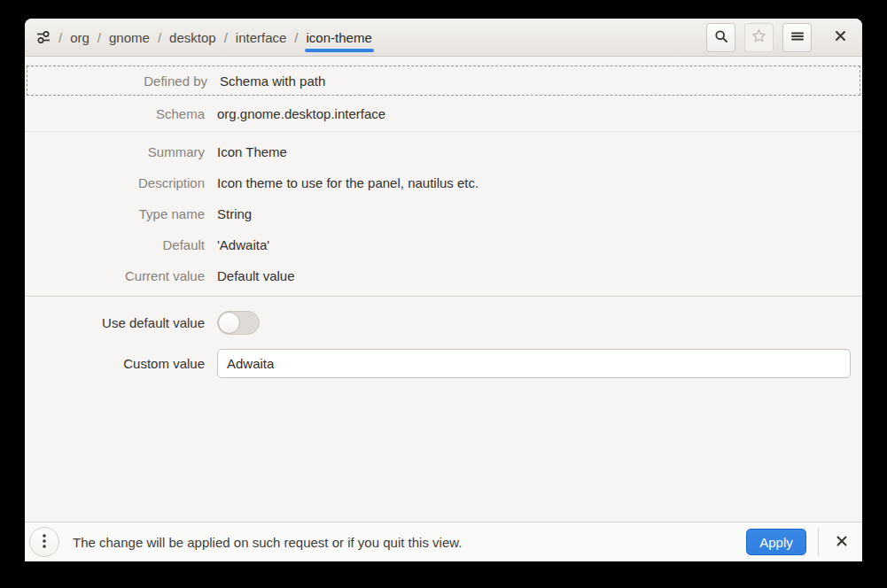 This screenshot has width=887, height=588. Describe the element at coordinates (443, 276) in the screenshot. I see `current-value-row: Current value Default value` at that location.